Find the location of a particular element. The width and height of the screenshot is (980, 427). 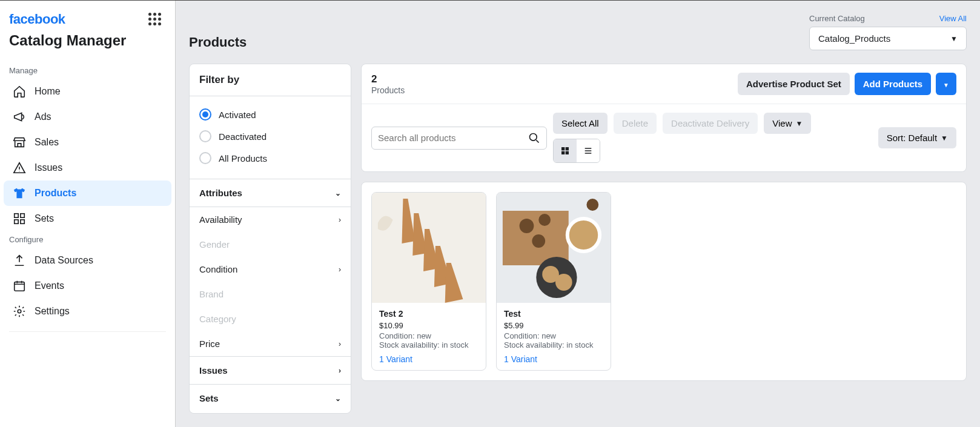

store-icon is located at coordinates (19, 142).